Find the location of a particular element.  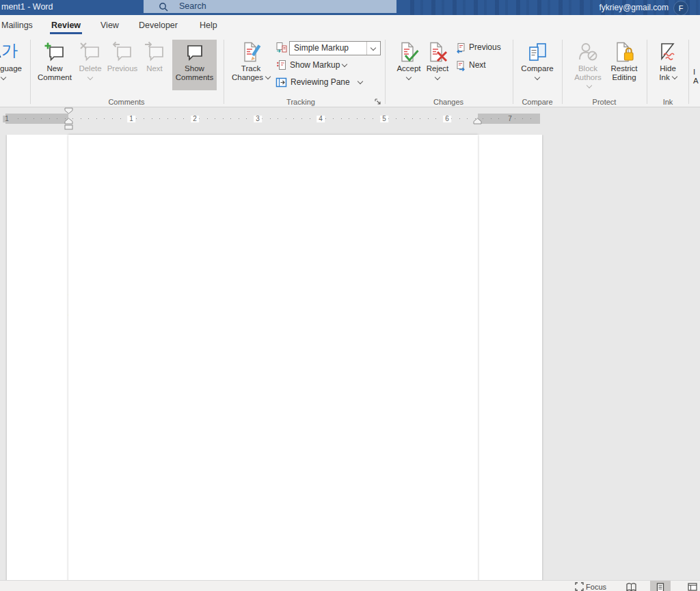

tab-help: Help is located at coordinates (208, 25).